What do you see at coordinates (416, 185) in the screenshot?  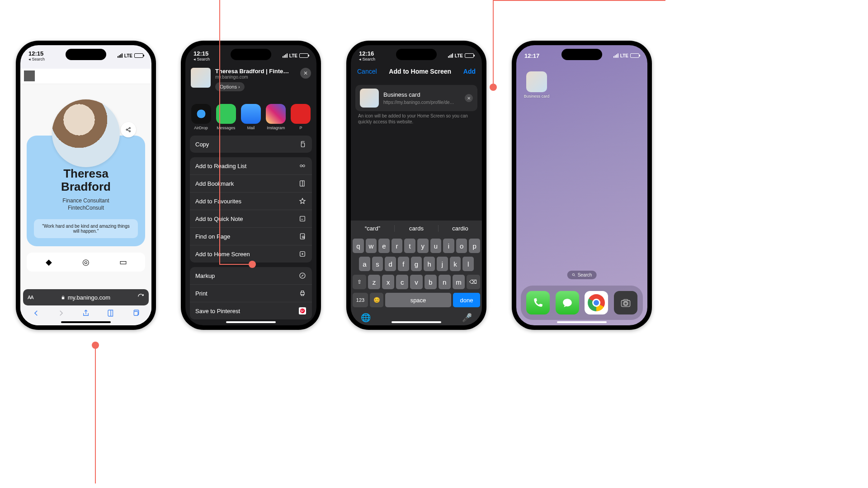 I see `phone-3-add-to-home: 12:16 ◂ Search LTE Cancel Add to Home Sc…` at bounding box center [416, 185].